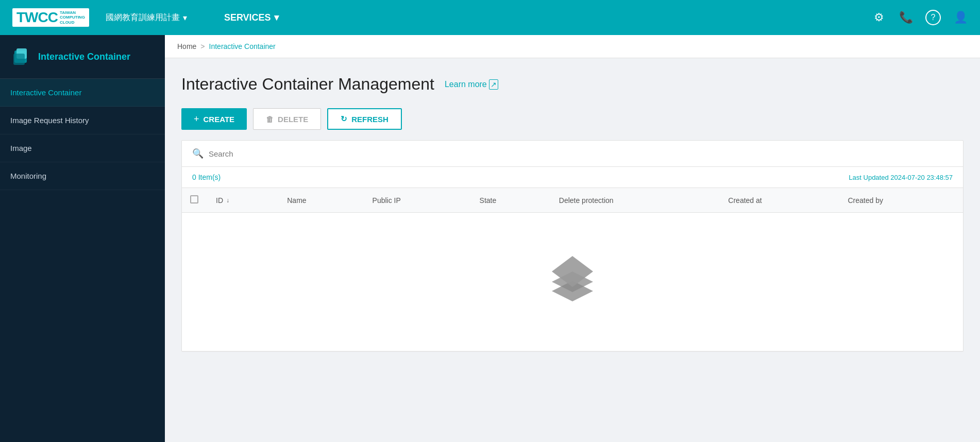 Image resolution: width=980 pixels, height=442 pixels. What do you see at coordinates (37, 18) in the screenshot?
I see `logo-text: TWCC` at bounding box center [37, 18].